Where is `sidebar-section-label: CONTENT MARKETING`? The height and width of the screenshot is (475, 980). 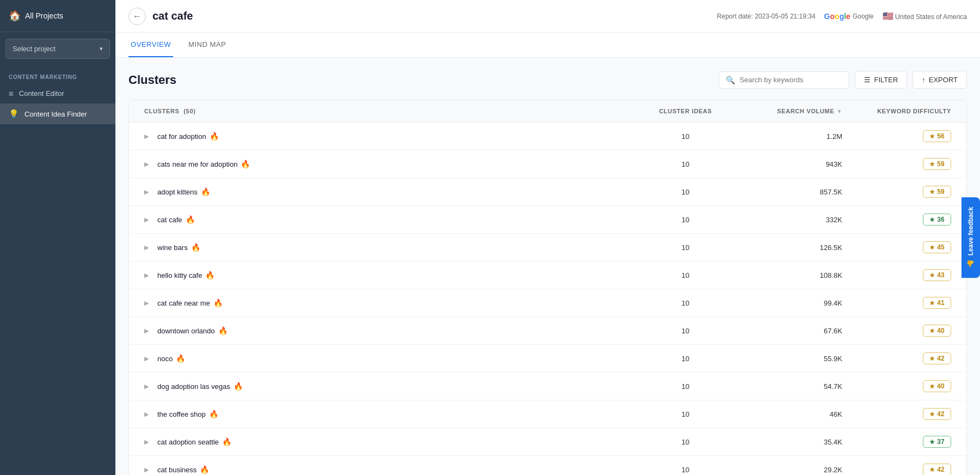
sidebar-section-label: CONTENT MARKETING is located at coordinates (58, 74).